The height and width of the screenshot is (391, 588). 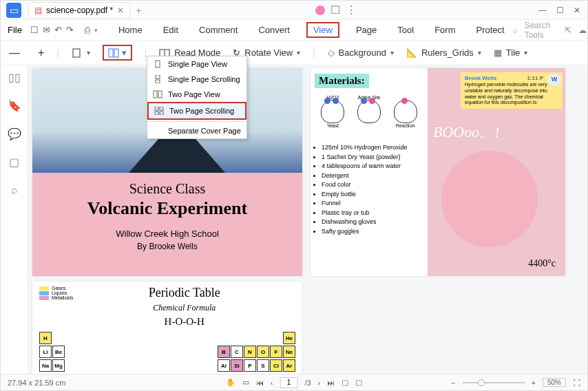 What do you see at coordinates (512, 91) in the screenshot?
I see `sticky-note: W Brook Wells 1:11 P Hydrogen peroxide m…` at bounding box center [512, 91].